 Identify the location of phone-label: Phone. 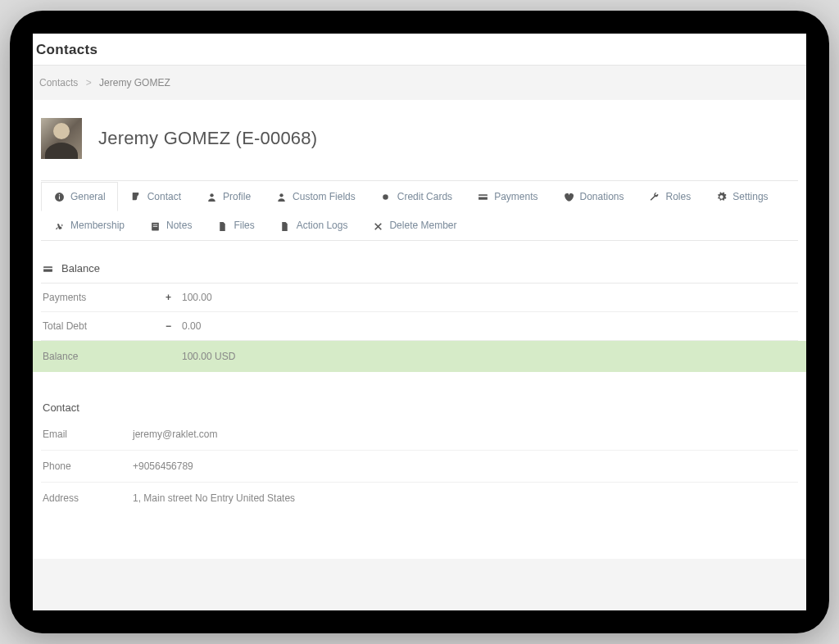
(88, 466).